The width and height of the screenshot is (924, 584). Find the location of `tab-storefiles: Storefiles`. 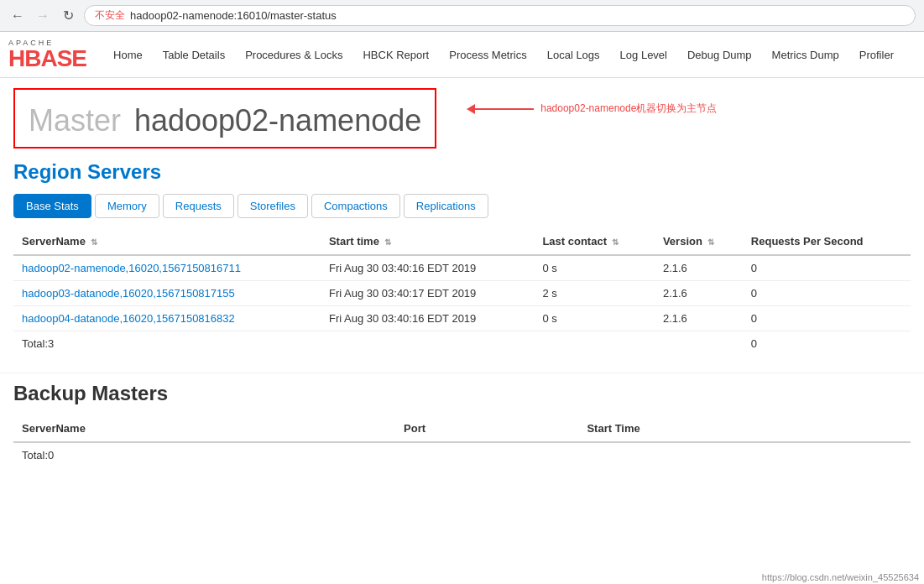

tab-storefiles: Storefiles is located at coordinates (273, 206).